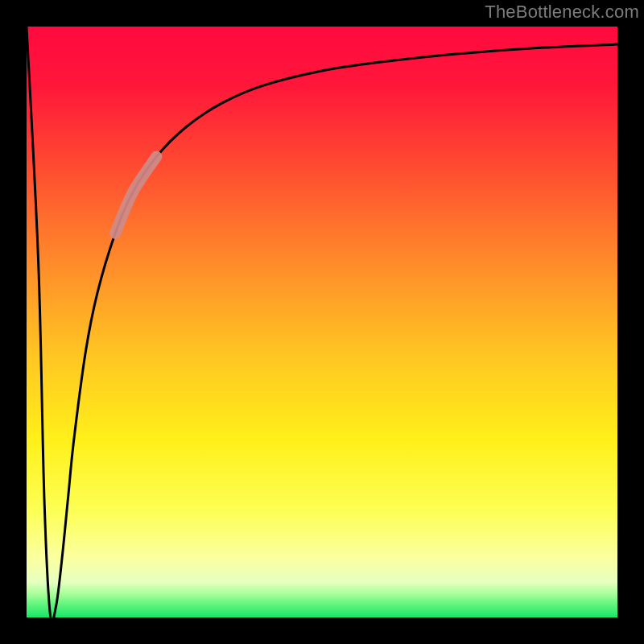  What do you see at coordinates (562, 12) in the screenshot?
I see `watermark-text: TheBottleneck.com` at bounding box center [562, 12].